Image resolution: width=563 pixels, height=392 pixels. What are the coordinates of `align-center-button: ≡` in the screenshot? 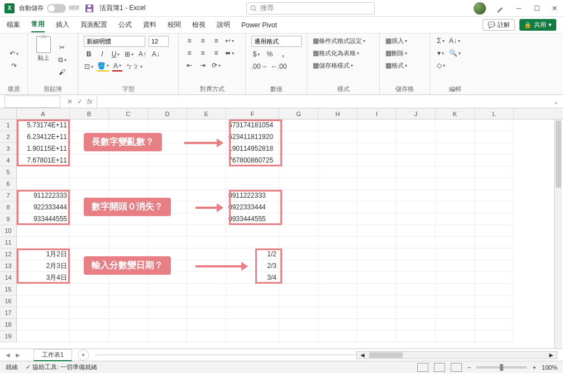 It's located at (203, 53).